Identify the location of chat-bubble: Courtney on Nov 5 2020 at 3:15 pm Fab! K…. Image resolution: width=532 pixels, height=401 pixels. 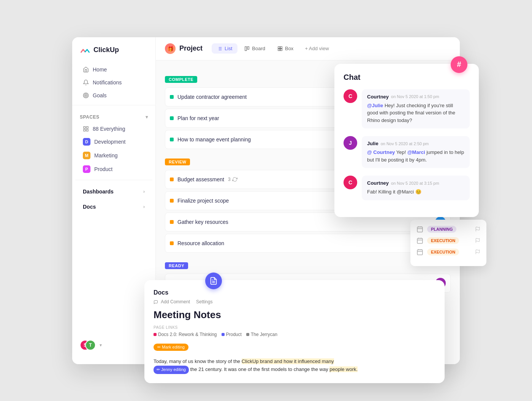
(416, 188).